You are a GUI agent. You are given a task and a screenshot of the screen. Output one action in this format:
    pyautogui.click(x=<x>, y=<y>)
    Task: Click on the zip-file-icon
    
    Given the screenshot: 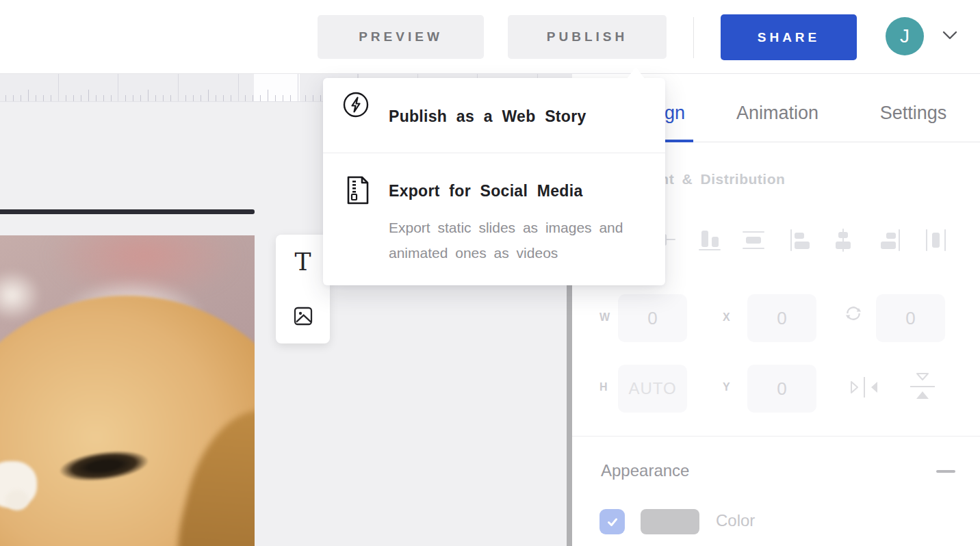 What is the action you would take?
    pyautogui.click(x=358, y=190)
    